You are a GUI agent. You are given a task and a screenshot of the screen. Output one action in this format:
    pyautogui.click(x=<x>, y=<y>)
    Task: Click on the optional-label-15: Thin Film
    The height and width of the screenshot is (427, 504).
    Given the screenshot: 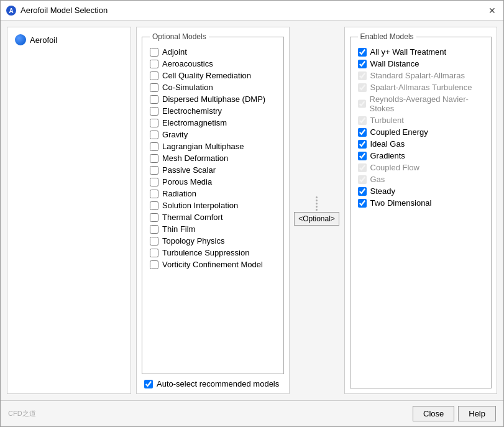 What is the action you would take?
    pyautogui.click(x=179, y=229)
    